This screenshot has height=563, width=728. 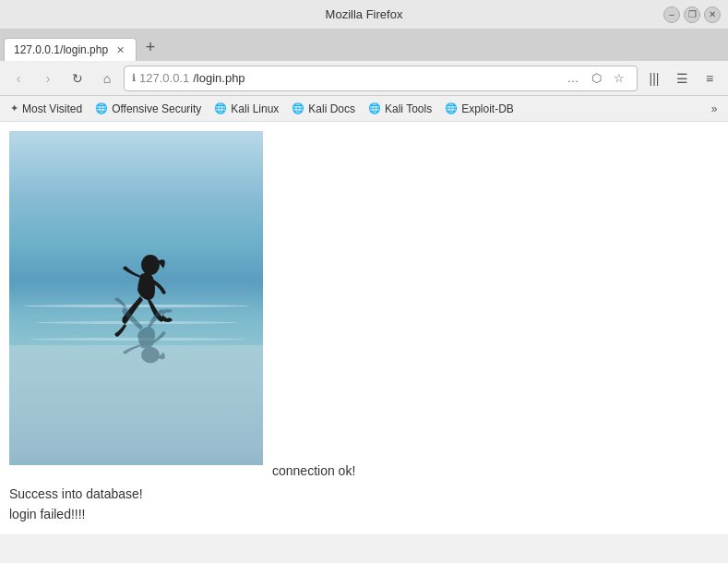 I want to click on bookmark-most-visited: ✦ Most Visited, so click(x=46, y=109).